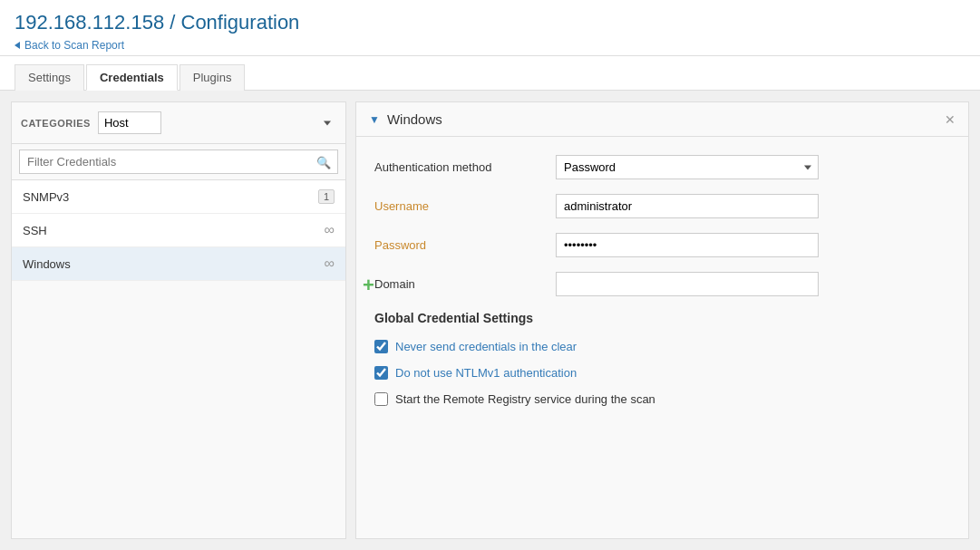  What do you see at coordinates (406, 120) in the screenshot?
I see `panel-title: ▼ Windows` at bounding box center [406, 120].